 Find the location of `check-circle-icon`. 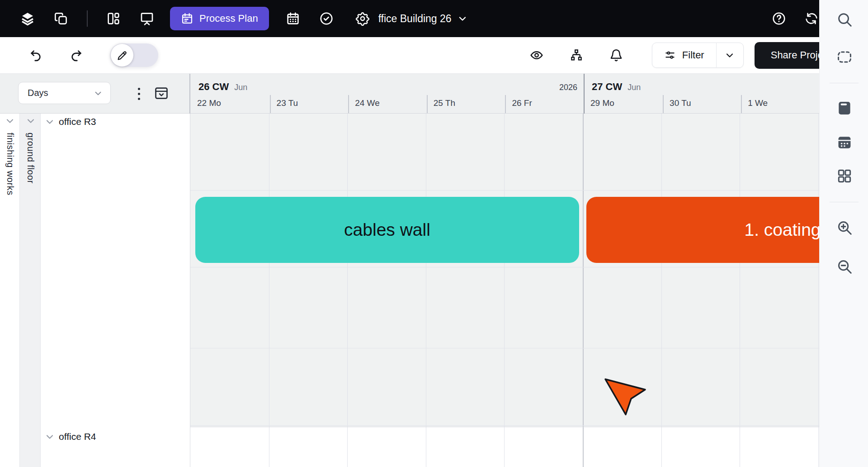

check-circle-icon is located at coordinates (326, 19).